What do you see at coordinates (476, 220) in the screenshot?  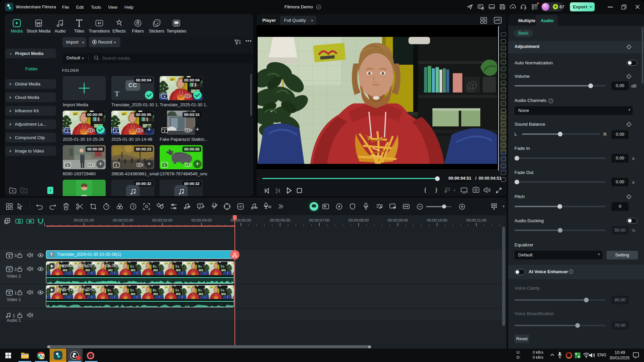 I see `svg-text: 00:00:11:00` at bounding box center [476, 220].